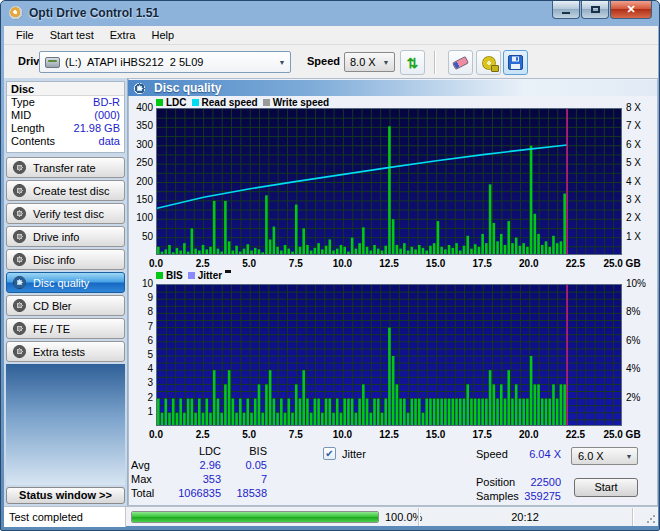 The height and width of the screenshot is (531, 660). Describe the element at coordinates (436, 264) in the screenshot. I see `x-axis-label: 15.0` at that location.